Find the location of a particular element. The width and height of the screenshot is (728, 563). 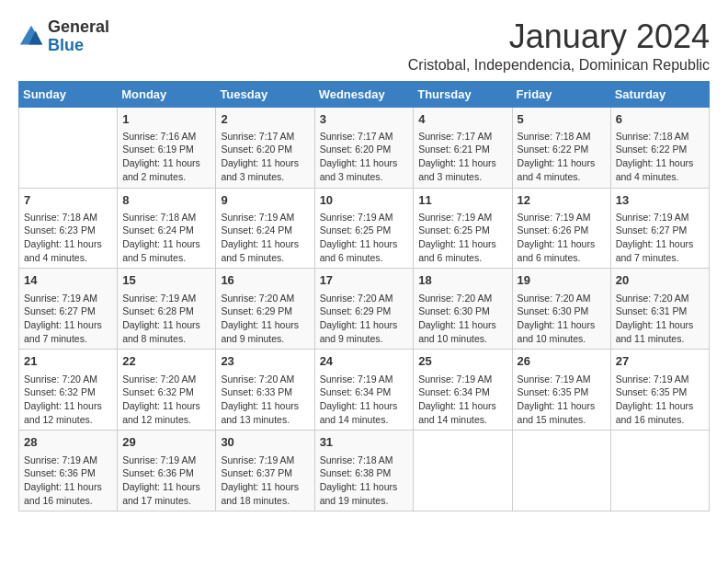

week-row-2: 7Sunrise: 7:18 AMSunset: 6:23 PMDaylight… is located at coordinates (364, 228).